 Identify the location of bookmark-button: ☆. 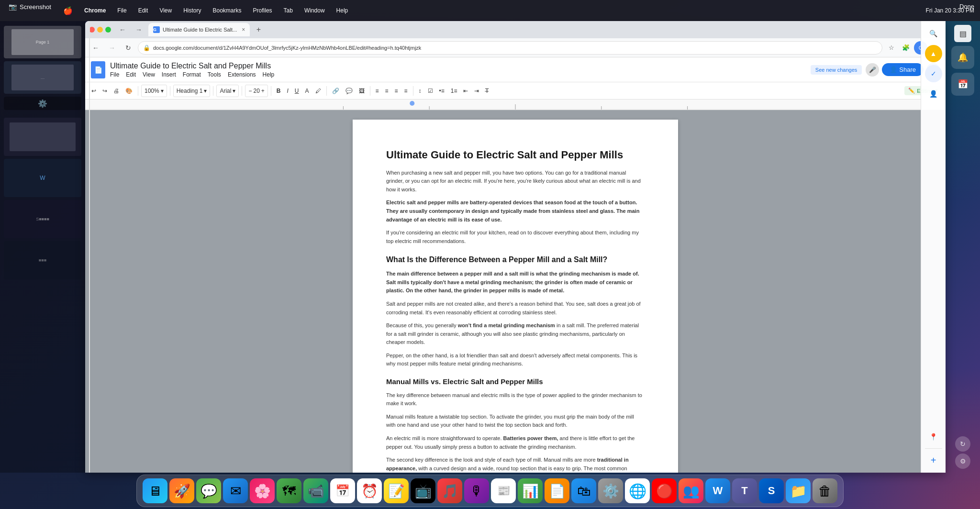
(891, 48).